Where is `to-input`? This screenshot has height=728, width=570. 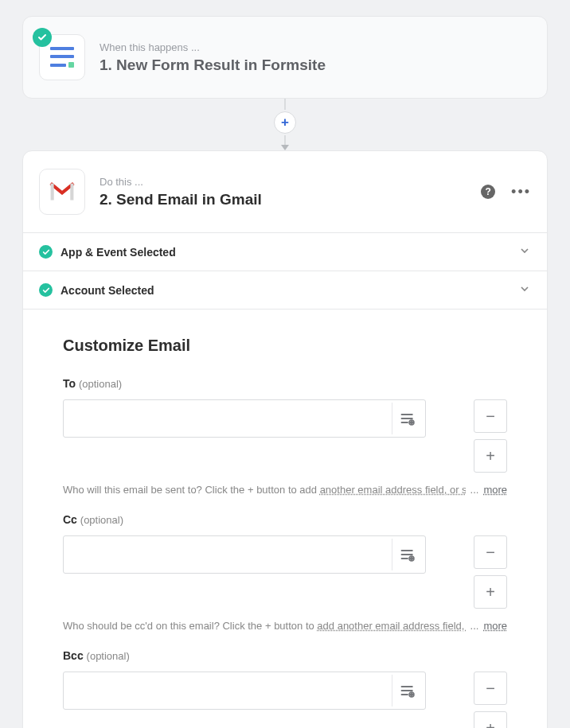 to-input is located at coordinates (244, 419).